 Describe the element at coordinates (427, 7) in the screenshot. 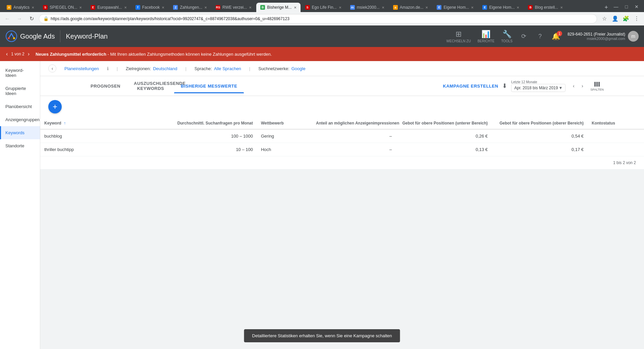

I see `tab-close-amazon: ✕` at that location.